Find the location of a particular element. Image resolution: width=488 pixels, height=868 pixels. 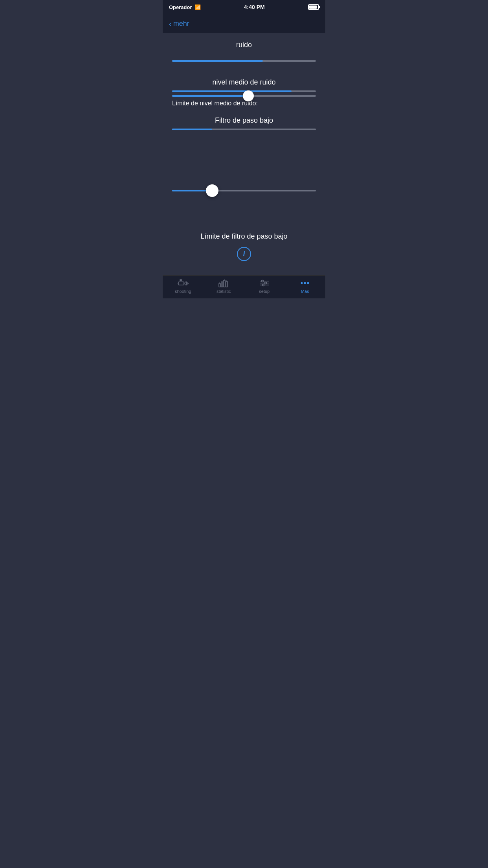

lowpass-top-track is located at coordinates (244, 129).